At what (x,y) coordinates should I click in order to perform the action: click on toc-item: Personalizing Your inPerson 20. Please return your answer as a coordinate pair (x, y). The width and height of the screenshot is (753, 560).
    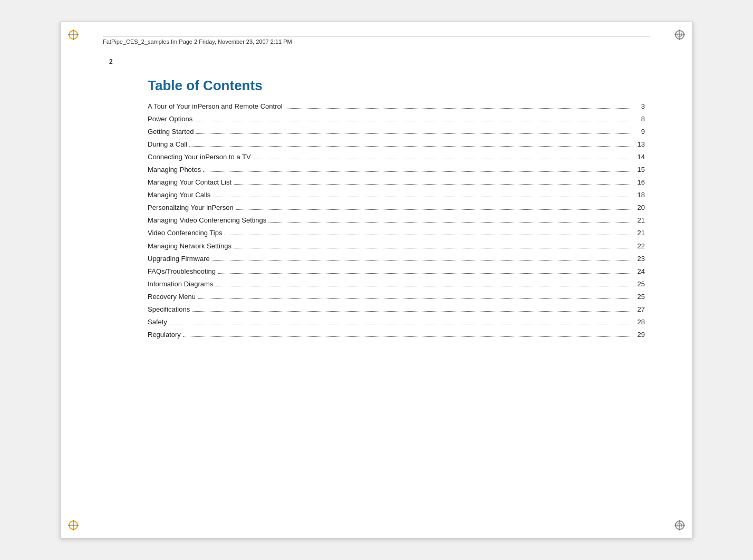
    Looking at the image, I should click on (397, 208).